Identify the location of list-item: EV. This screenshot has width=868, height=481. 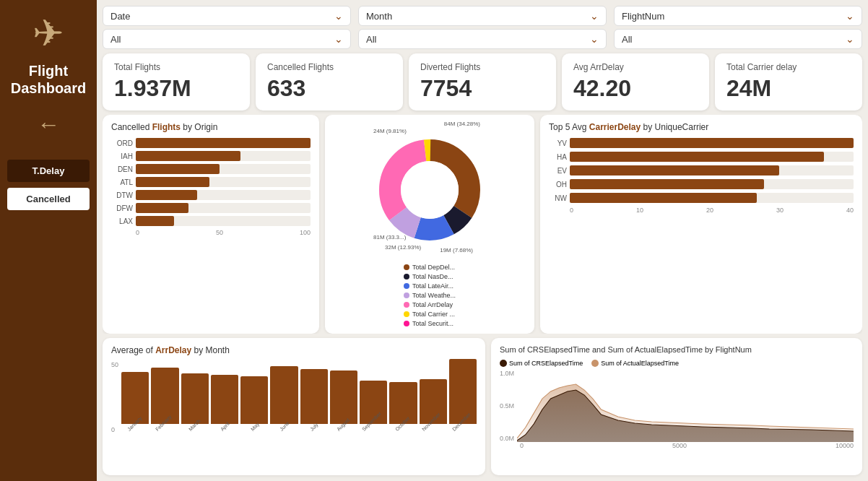
(701, 170).